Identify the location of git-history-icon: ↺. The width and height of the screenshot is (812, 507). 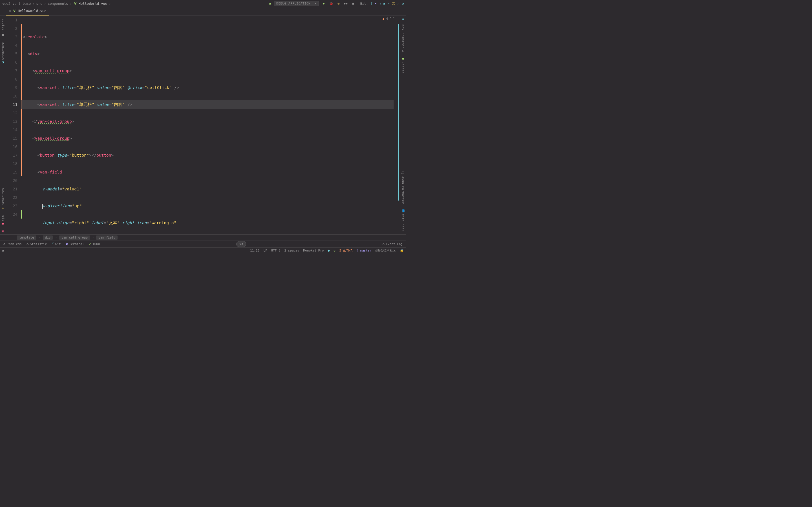
(384, 4).